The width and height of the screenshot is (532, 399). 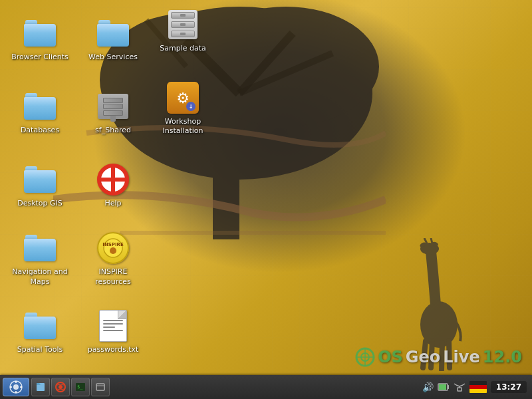 I want to click on workshop-icon-img: ⚙ ↓, so click(x=183, y=98).